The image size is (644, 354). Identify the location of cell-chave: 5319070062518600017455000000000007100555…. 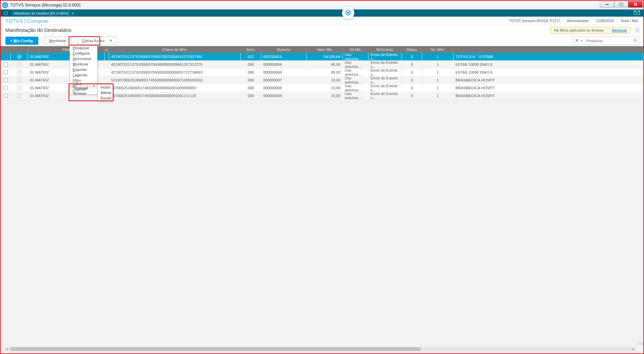
(175, 80).